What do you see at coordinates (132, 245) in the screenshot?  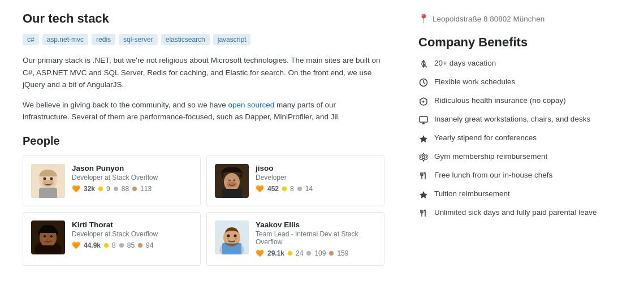 I see `person-stats: 🧡44.9k88594` at bounding box center [132, 245].